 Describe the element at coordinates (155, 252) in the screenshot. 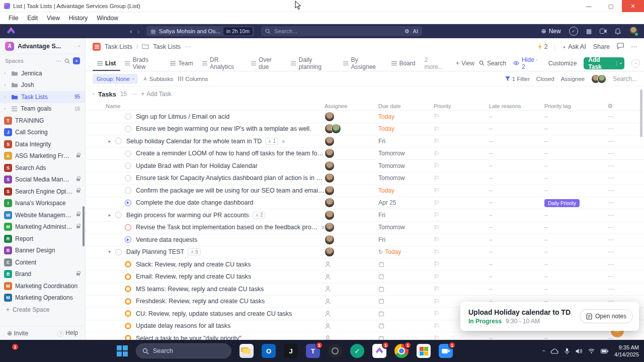

I see `task-name: Daily Planning TEST` at that location.